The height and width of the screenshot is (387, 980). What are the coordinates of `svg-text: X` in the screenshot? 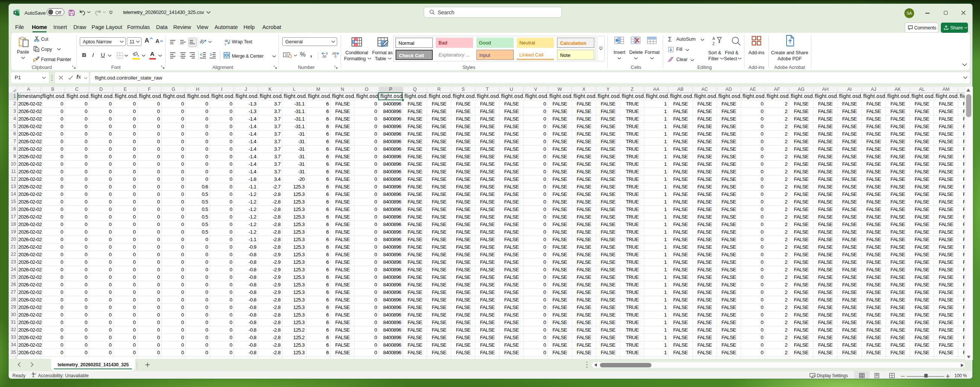 It's located at (16, 13).